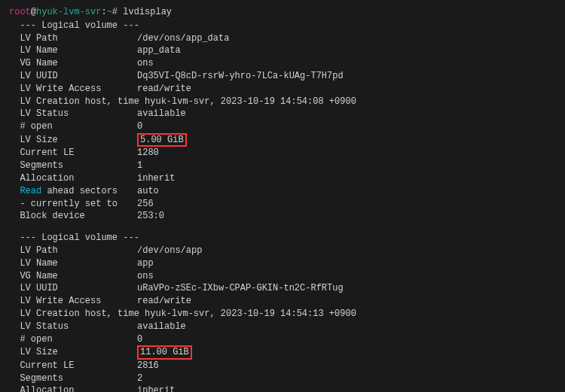 This screenshot has height=392, width=565. I want to click on prompt-symbol: #, so click(115, 12).